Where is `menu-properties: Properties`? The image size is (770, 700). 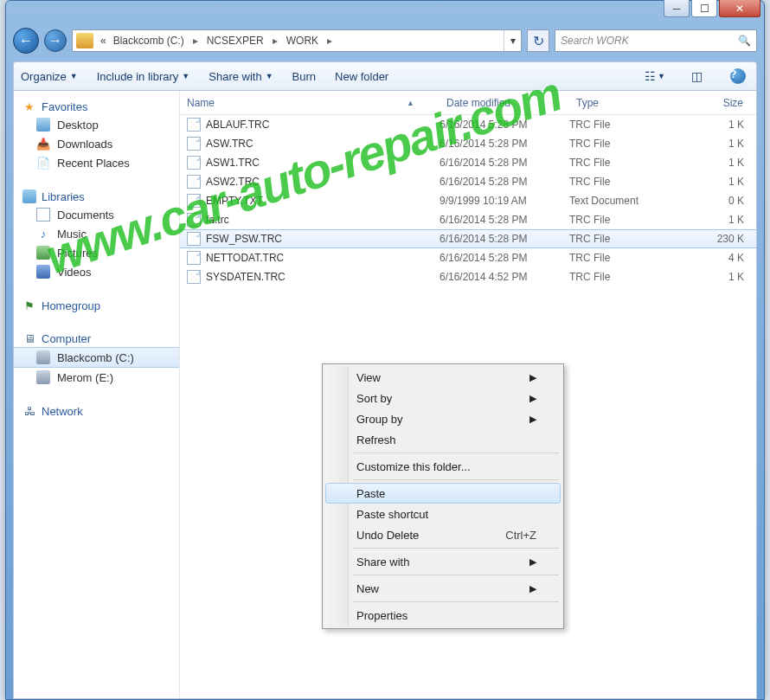 menu-properties: Properties is located at coordinates (443, 615).